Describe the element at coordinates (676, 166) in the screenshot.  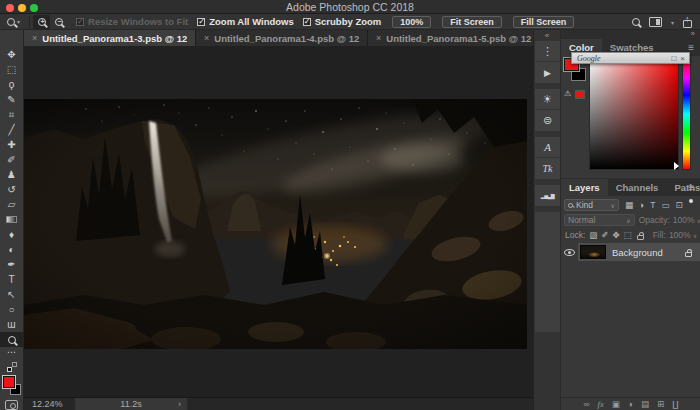
I see `hue-slider-handle` at that location.